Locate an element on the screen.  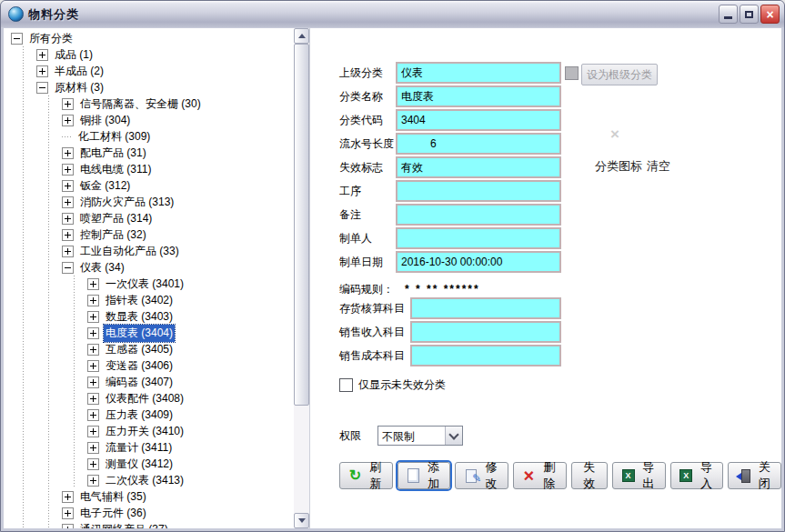
tree-item: 编码器 (3407) is located at coordinates (148, 382).